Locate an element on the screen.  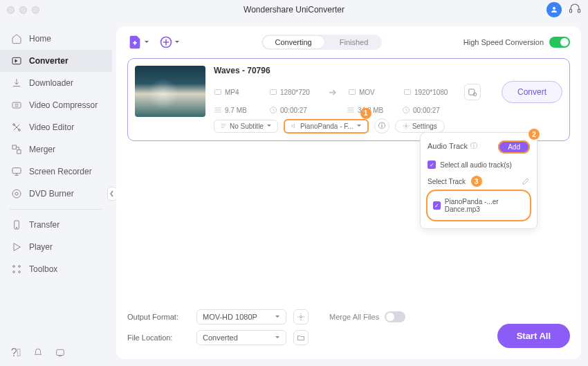
track-filename: PianoPanda -...er Dance.mp3 is located at coordinates (484, 205).